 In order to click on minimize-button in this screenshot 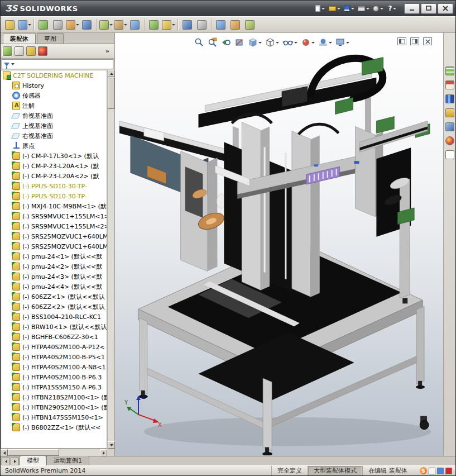, I will do `click(412, 9)`.